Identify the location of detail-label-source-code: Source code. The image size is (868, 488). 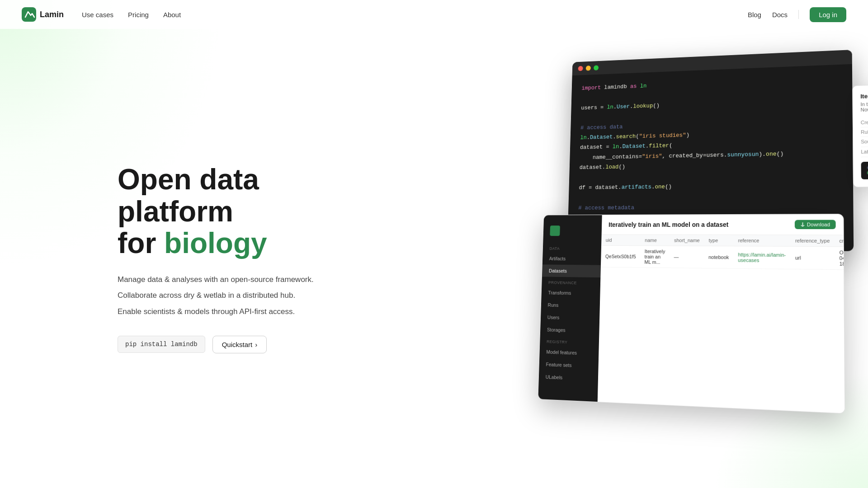
(864, 142).